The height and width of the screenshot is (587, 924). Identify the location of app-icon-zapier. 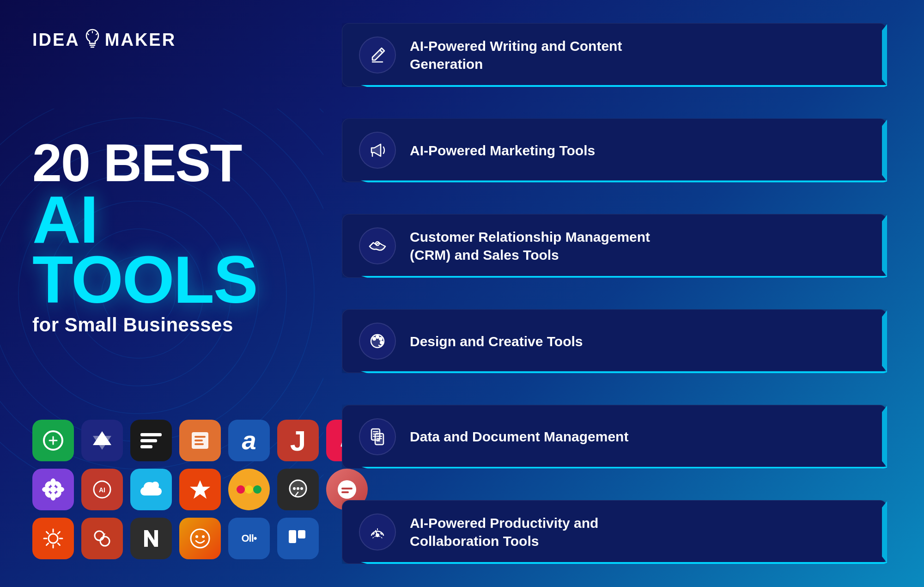
(200, 489).